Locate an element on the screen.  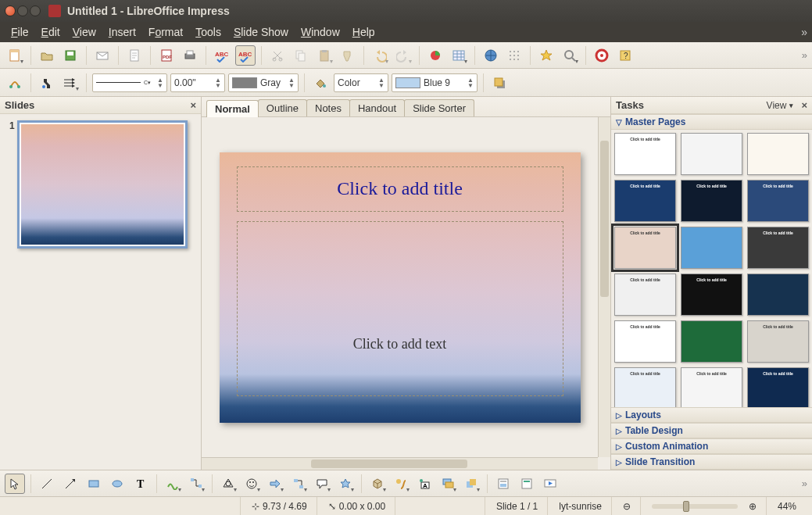
slide-show-button is located at coordinates (550, 484).